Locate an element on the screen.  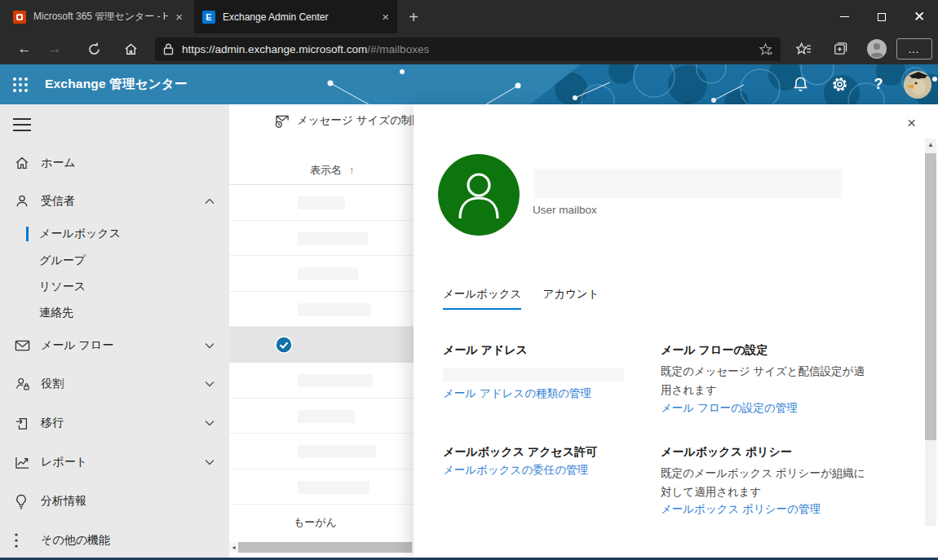
selected-indicator is located at coordinates (28, 234).